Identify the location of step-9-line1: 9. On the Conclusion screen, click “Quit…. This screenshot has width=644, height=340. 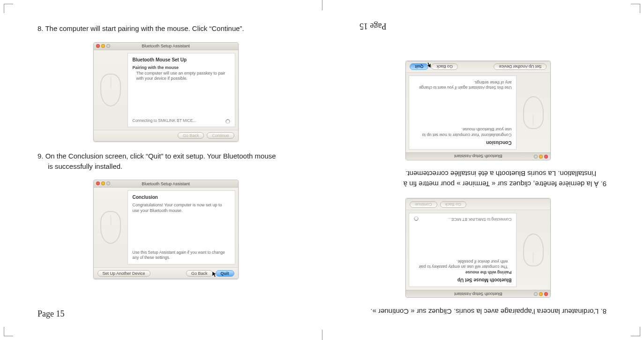
(157, 156).